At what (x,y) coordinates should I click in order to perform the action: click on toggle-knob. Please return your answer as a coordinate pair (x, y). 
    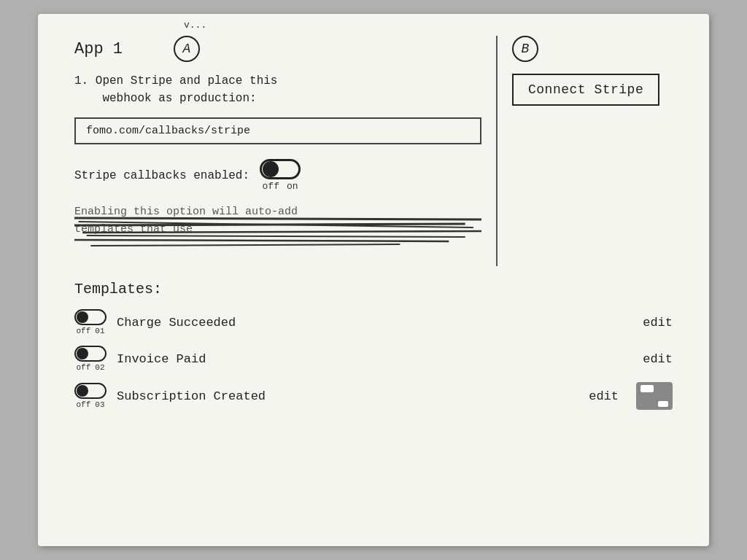
    Looking at the image, I should click on (271, 169).